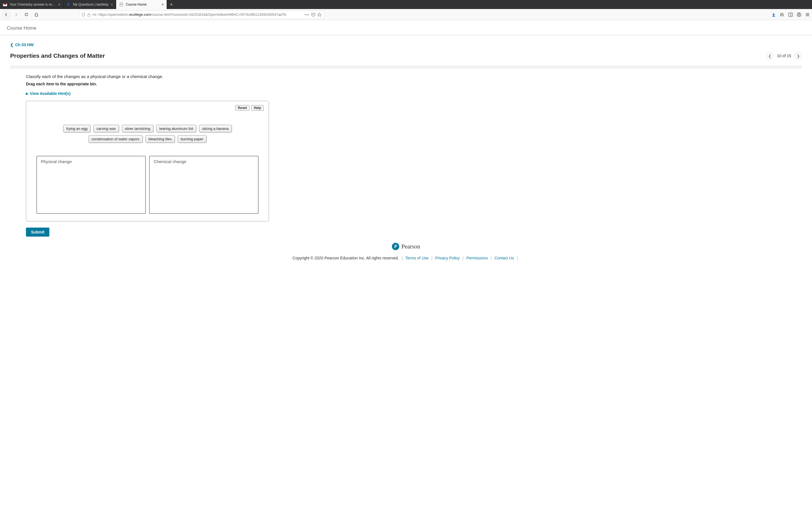 The image size is (812, 507). What do you see at coordinates (406, 246) in the screenshot?
I see `brand-footer: P Pearson` at bounding box center [406, 246].